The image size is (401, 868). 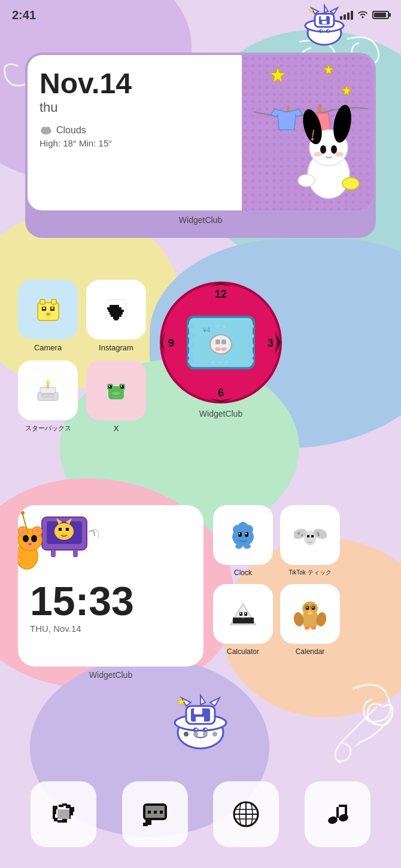 What do you see at coordinates (135, 133) in the screenshot?
I see `widget-left-panel: Nov.14 thu Clouds High: 18° Min: 15°` at bounding box center [135, 133].